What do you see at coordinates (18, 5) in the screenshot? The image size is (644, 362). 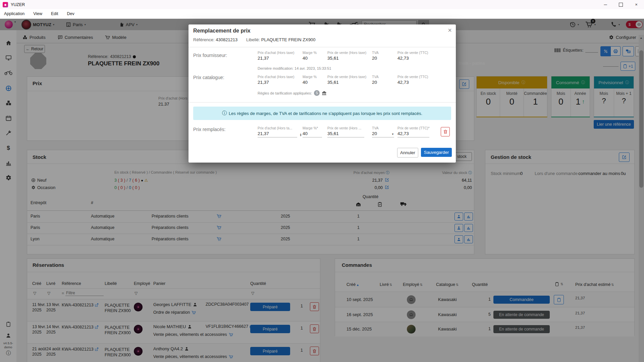 I see `window-title: YUZER` at bounding box center [18, 5].